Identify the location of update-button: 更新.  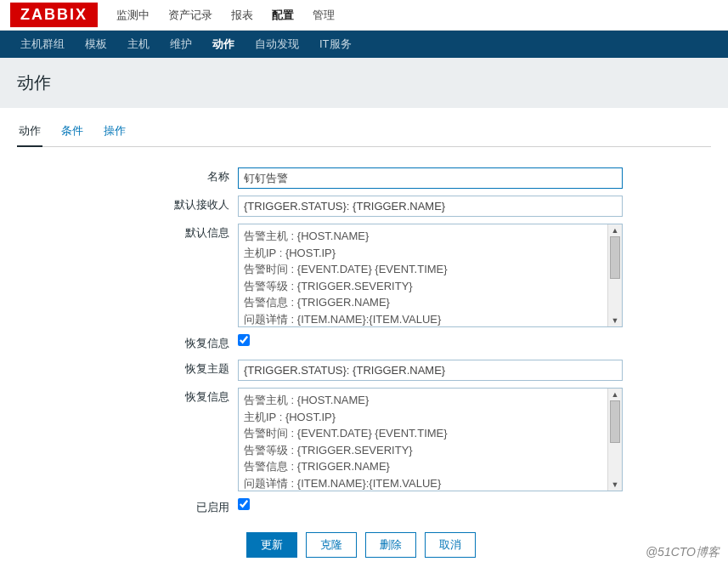
(272, 545).